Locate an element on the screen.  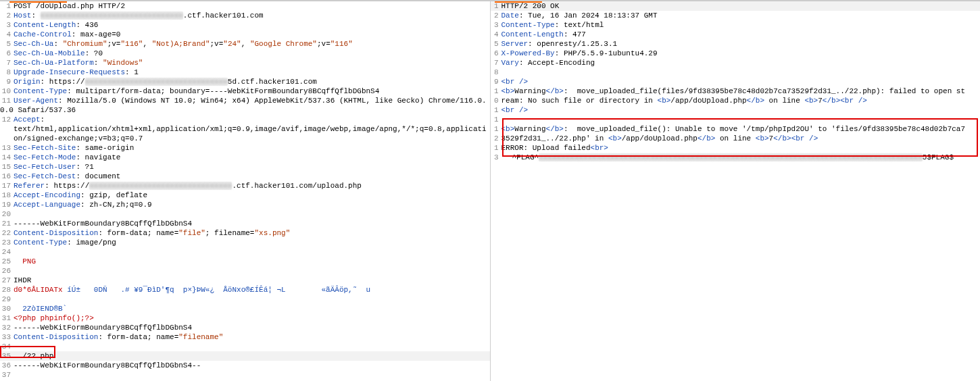
line-number: 36 is located at coordinates (7, 365).